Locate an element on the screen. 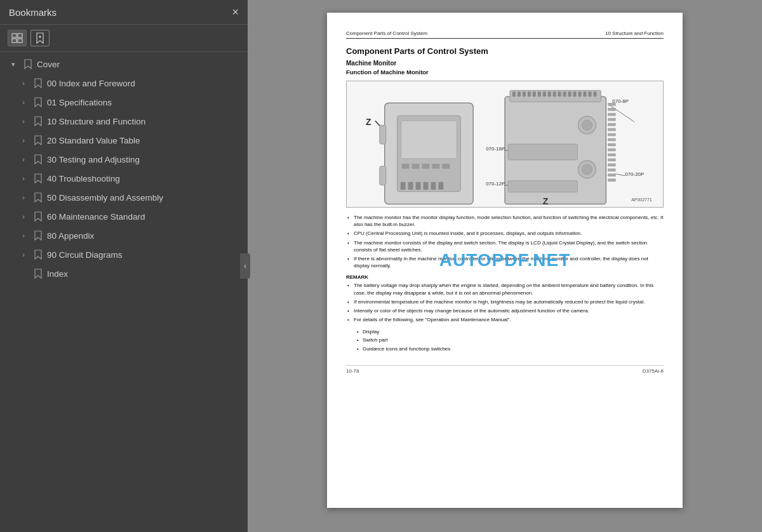 This screenshot has height=532, width=762. svg-text: 070-20P is located at coordinates (634, 174).